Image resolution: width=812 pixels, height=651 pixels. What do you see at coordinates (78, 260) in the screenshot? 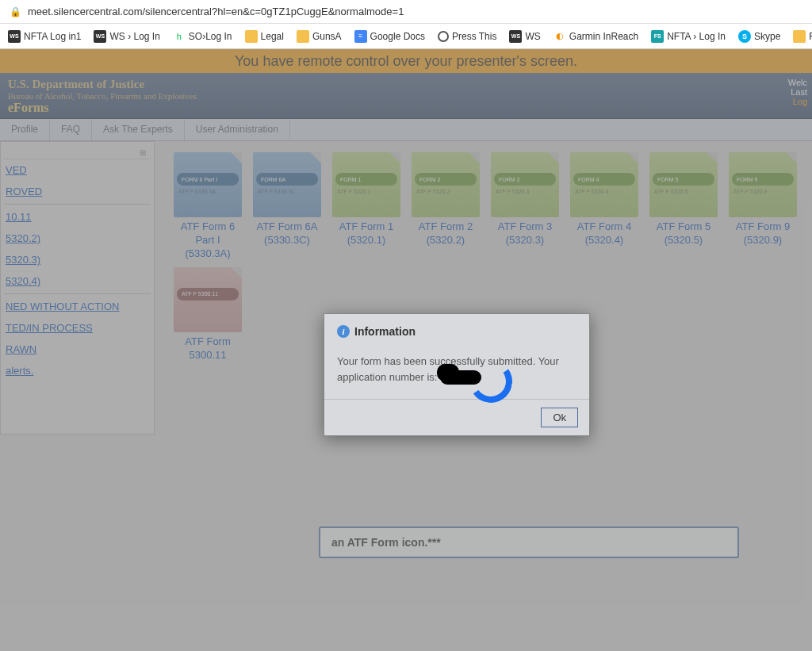
I see `sidebar-item: 5320.3)` at bounding box center [78, 260].